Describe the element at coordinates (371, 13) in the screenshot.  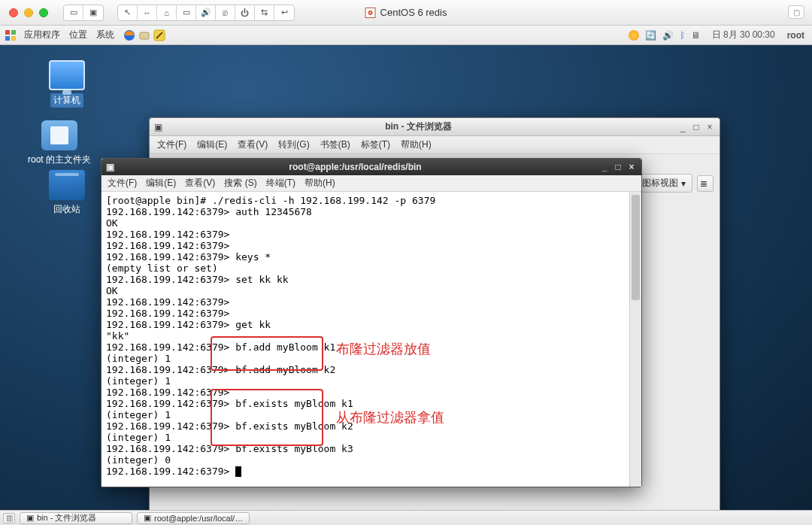
I see `vm-icon` at that location.